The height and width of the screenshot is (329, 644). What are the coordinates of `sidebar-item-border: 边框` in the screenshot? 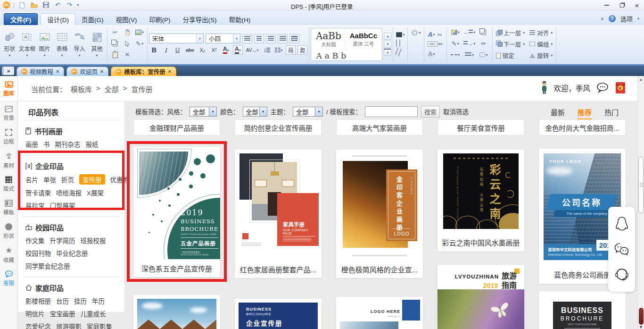 It's located at (8, 137).